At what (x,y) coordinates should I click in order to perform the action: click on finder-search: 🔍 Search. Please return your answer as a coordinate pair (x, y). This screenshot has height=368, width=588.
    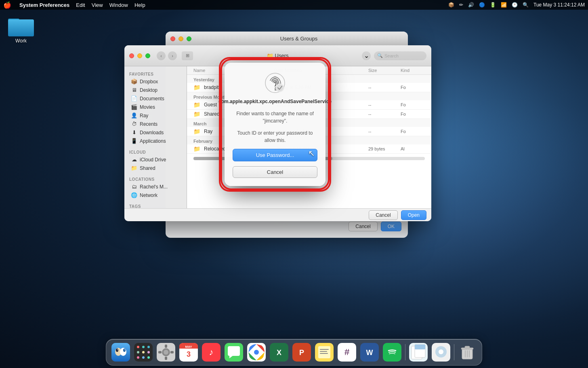
    Looking at the image, I should click on (400, 56).